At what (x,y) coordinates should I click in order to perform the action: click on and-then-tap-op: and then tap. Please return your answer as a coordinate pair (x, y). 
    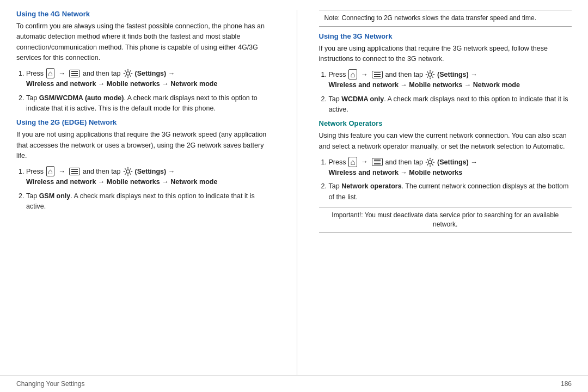
    Looking at the image, I should click on (405, 162).